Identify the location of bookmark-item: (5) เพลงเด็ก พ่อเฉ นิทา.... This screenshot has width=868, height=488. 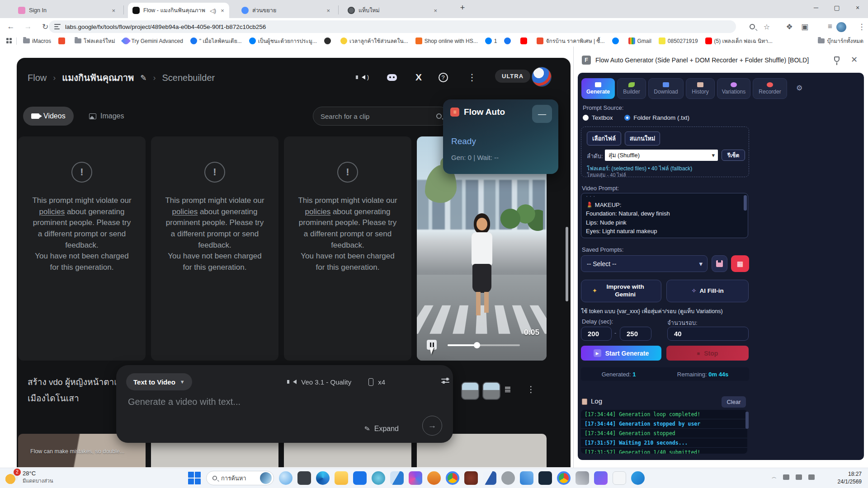
(739, 41).